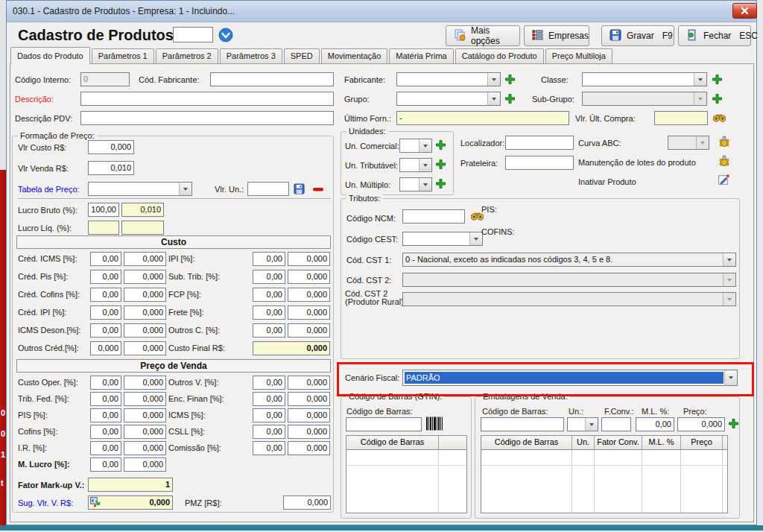  What do you see at coordinates (499, 56) in the screenshot?
I see `tab-catalogo-do-produto: Catálogo do Produto` at bounding box center [499, 56].